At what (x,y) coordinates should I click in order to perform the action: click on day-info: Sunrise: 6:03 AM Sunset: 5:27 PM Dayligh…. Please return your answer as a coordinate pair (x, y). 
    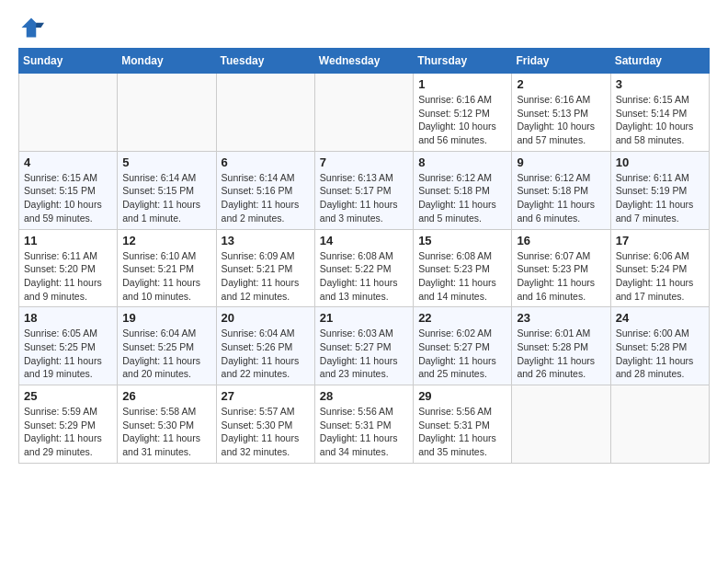
    Looking at the image, I should click on (364, 353).